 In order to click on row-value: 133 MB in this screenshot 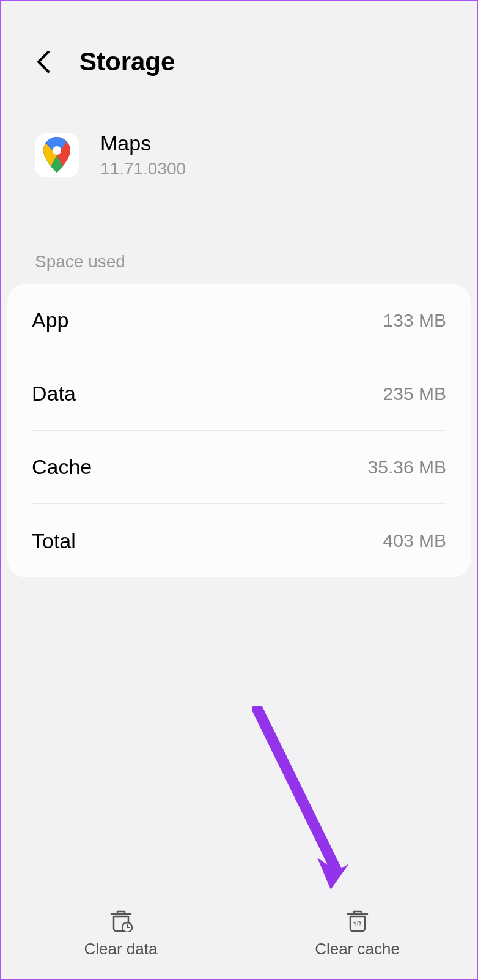, I will do `click(414, 321)`.